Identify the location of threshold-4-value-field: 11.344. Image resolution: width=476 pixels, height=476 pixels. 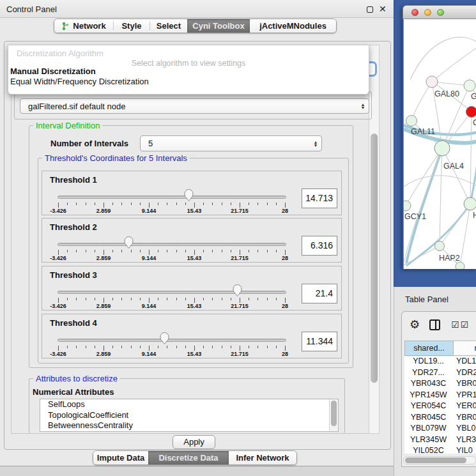
(319, 341).